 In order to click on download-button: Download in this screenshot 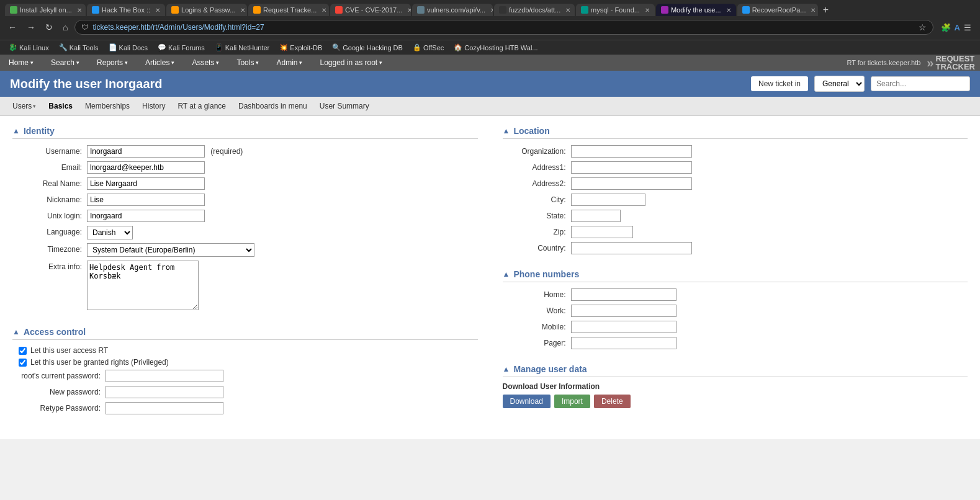, I will do `click(526, 401)`.